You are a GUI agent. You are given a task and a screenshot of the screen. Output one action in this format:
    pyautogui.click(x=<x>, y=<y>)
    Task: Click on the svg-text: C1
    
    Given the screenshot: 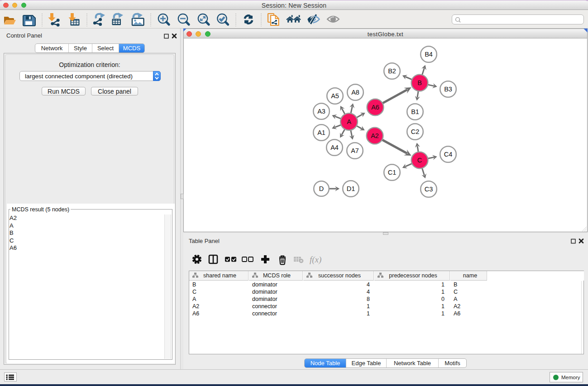 What is the action you would take?
    pyautogui.click(x=392, y=172)
    